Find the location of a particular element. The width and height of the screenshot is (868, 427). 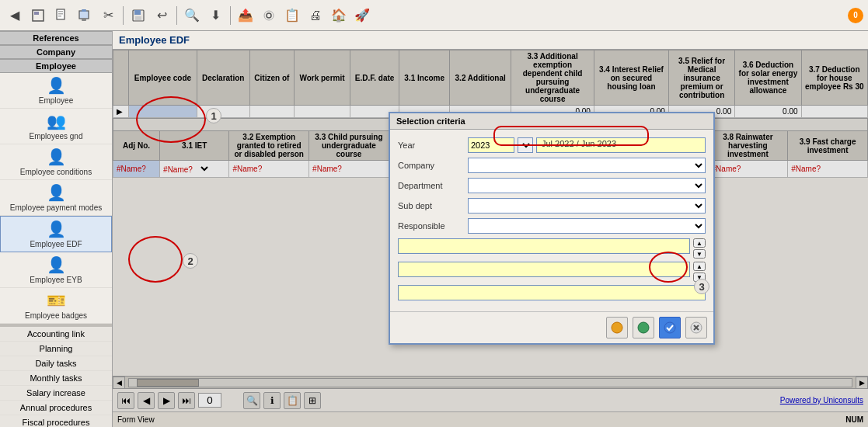

alert-badge: 0 is located at coordinates (856, 16).